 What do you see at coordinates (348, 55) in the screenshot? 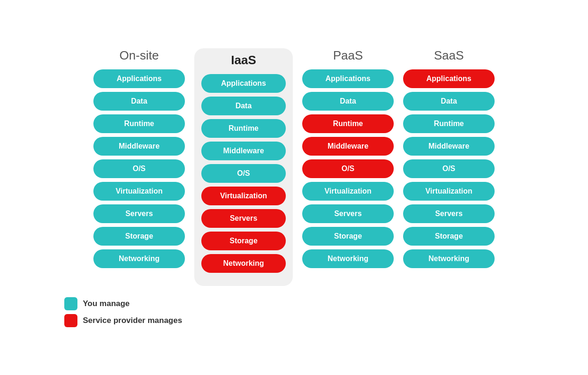
I see `column-header-paas: PaaS` at bounding box center [348, 55].